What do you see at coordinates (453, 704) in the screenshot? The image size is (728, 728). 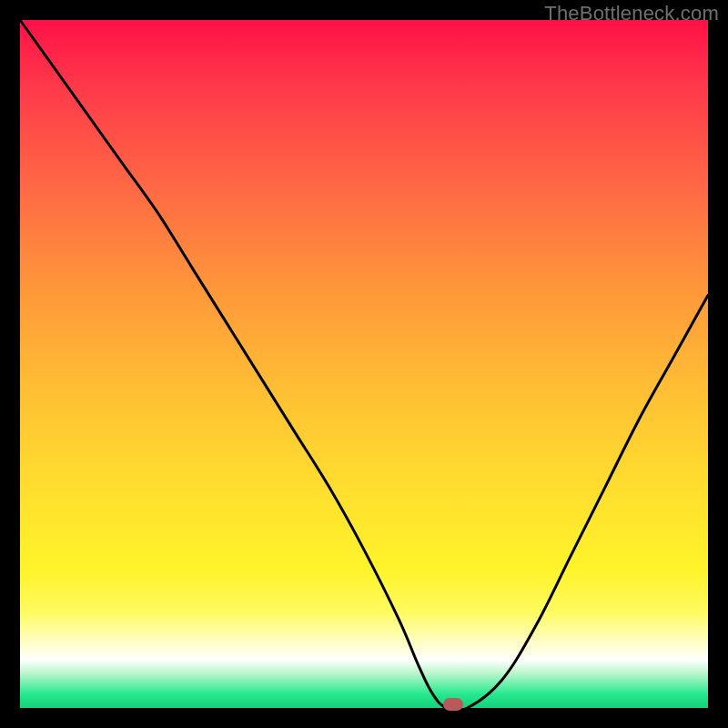 I see `minimum-marker` at bounding box center [453, 704].